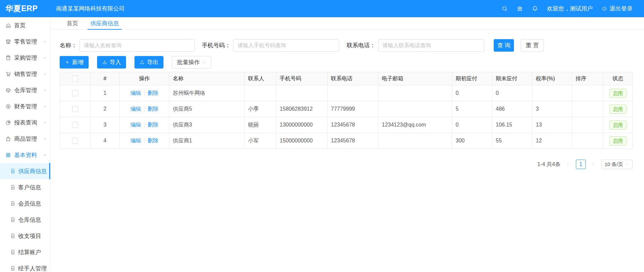 The image size is (644, 272). Describe the element at coordinates (621, 9) in the screenshot. I see `logout-label: 退出登录` at that location.